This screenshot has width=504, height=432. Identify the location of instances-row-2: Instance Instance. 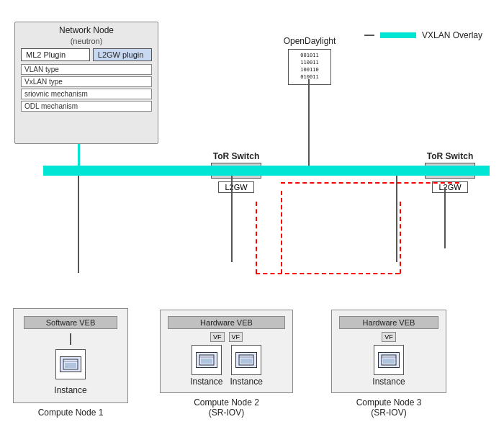
(226, 366).